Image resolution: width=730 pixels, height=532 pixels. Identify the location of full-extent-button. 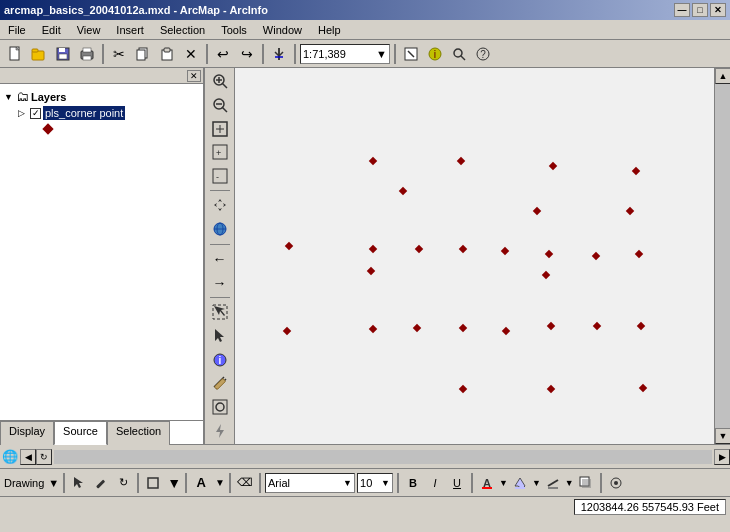
(220, 128).